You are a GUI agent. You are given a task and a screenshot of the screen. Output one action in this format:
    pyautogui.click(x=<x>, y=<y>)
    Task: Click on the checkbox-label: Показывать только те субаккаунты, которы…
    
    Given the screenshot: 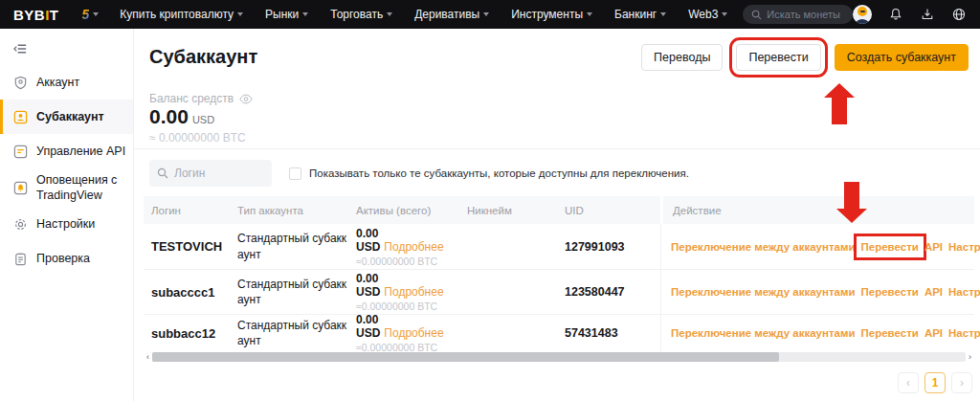 What is the action you would take?
    pyautogui.click(x=500, y=173)
    